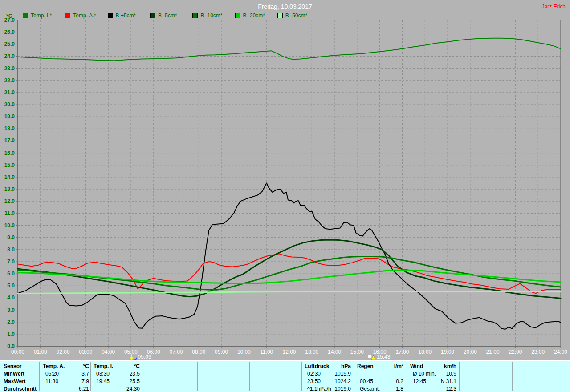  What do you see at coordinates (11, 334) in the screenshot?
I see `y-tick-label: 1.0` at bounding box center [11, 334].